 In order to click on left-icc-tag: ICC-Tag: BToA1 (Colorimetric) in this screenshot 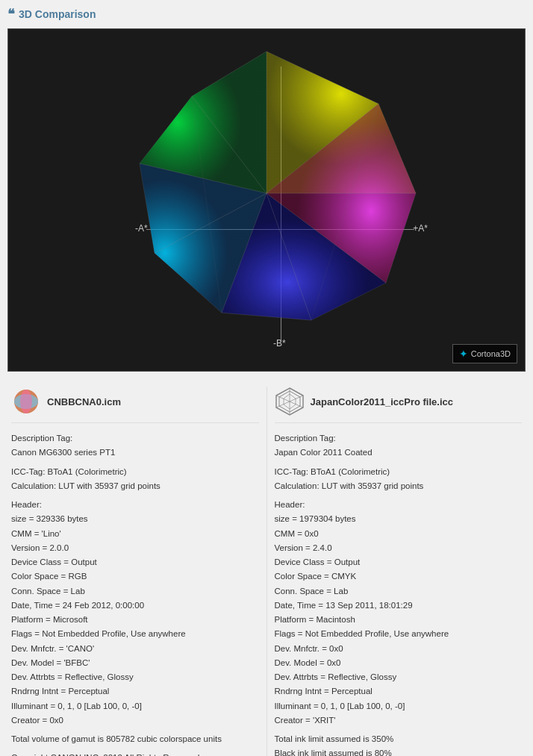, I will do `click(135, 472)`.